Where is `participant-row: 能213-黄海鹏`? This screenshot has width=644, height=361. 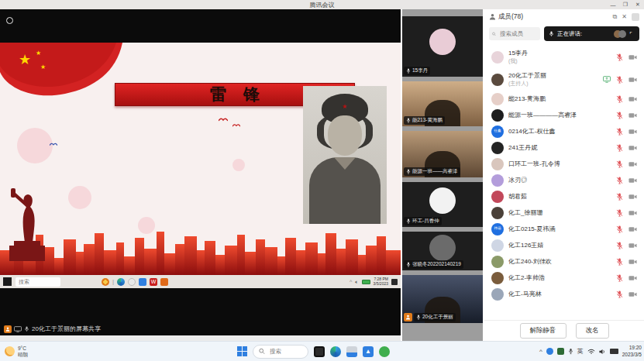
participant-row: 能213-黄海鹏 is located at coordinates (564, 99).